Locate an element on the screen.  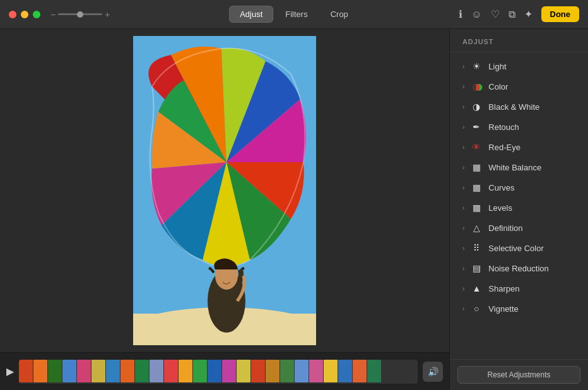
adjust-item-red-eye: › 👁 Red-Eye is located at coordinates (519, 147).